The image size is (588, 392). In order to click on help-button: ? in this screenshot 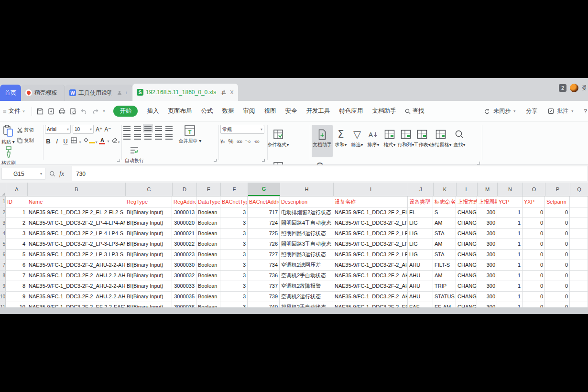, I will do `click(585, 111)`.